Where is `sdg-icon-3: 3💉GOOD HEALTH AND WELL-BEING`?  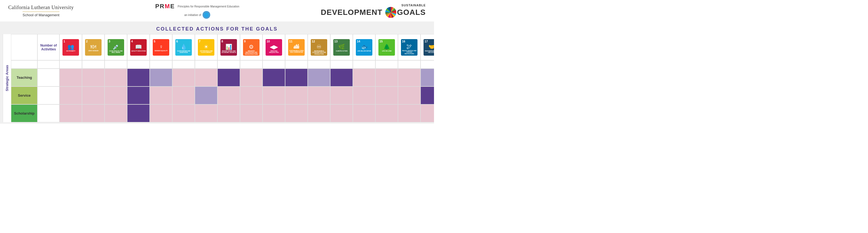
sdg-icon-3: 3💉GOOD HEALTH AND WELL-BEING is located at coordinates (116, 47).